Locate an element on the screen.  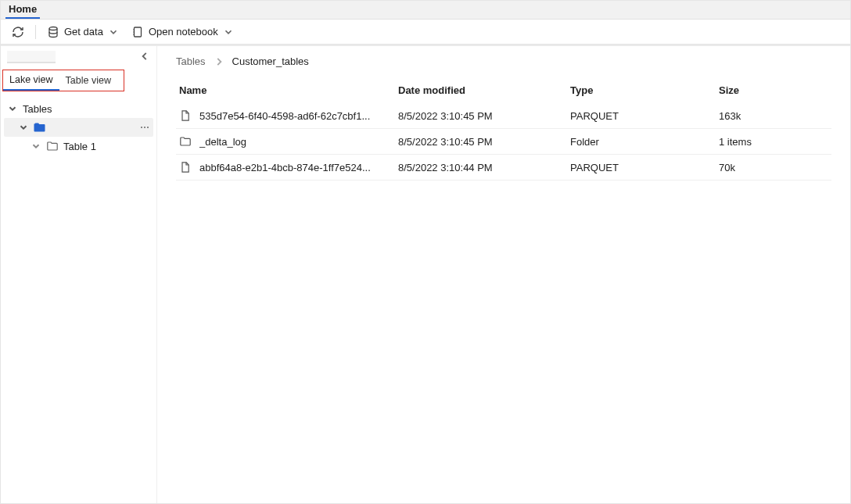
refresh-icon is located at coordinates (18, 32).